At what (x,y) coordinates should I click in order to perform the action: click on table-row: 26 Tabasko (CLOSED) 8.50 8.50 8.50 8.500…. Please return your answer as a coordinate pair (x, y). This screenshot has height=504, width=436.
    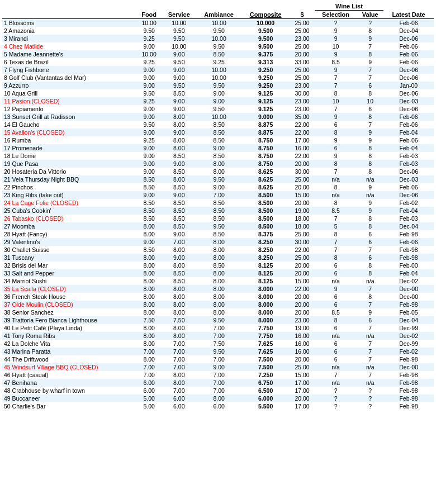
    Looking at the image, I should click on (218, 218).